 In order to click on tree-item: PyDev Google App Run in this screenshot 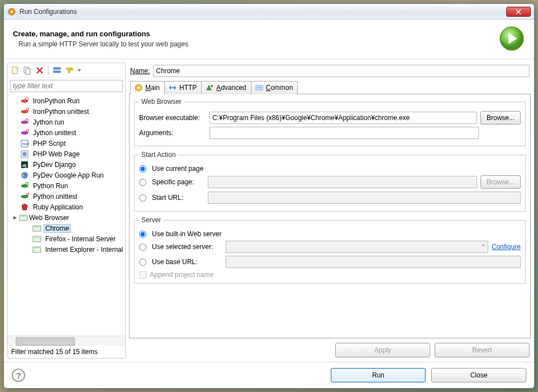, I will do `click(66, 175)`.